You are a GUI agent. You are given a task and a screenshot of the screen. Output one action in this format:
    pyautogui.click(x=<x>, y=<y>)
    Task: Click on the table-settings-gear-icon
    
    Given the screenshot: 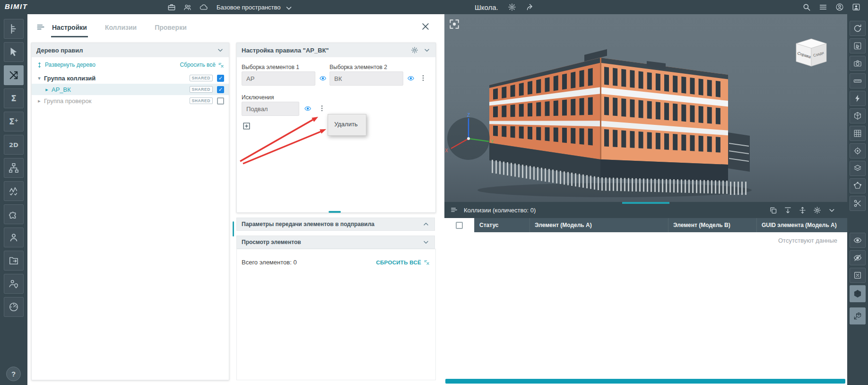 What is the action you would take?
    pyautogui.click(x=817, y=210)
    